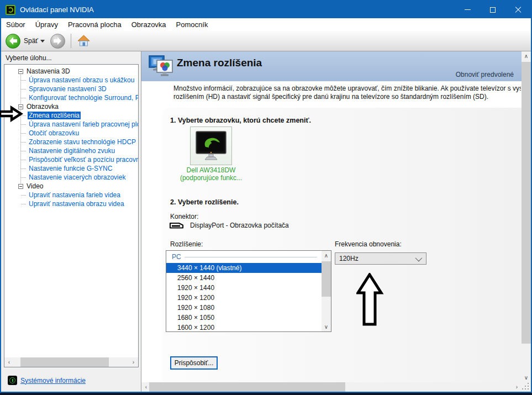  What do you see at coordinates (526, 378) in the screenshot?
I see `main-scroll-down-icon: ∨` at bounding box center [526, 378].